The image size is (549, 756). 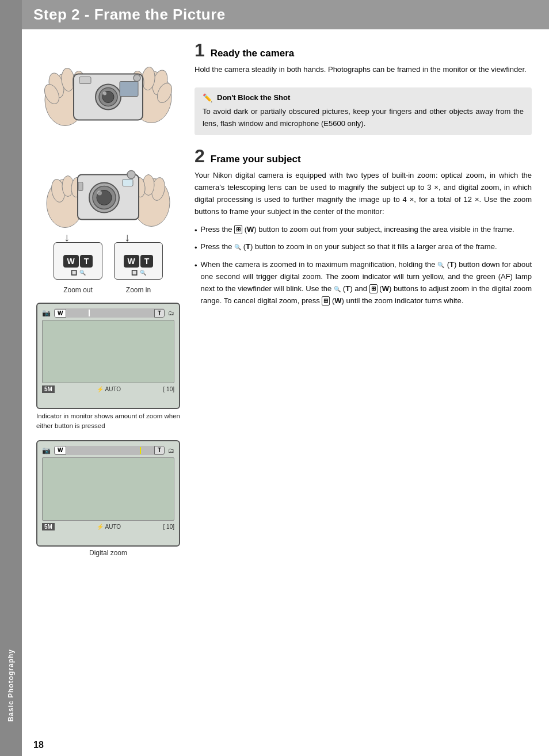 I want to click on monitor-normal-zoom: 📷 W T 🗂 5M, so click(x=108, y=367).